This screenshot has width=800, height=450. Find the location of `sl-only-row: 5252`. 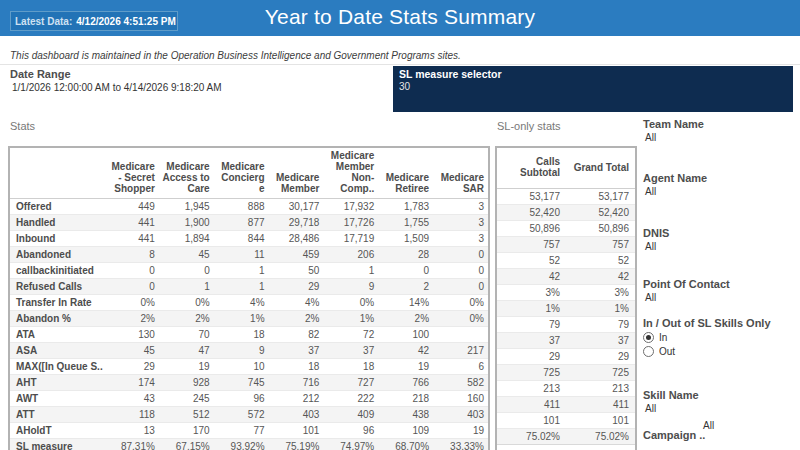

sl-only-row: 5252 is located at coordinates (566, 261).